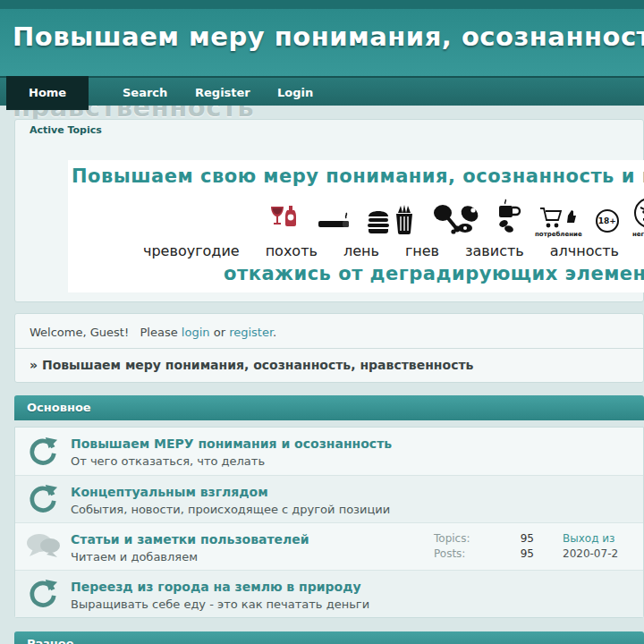  I want to click on forum-text: Переезд из города на землю в природу Выр…, so click(357, 594).